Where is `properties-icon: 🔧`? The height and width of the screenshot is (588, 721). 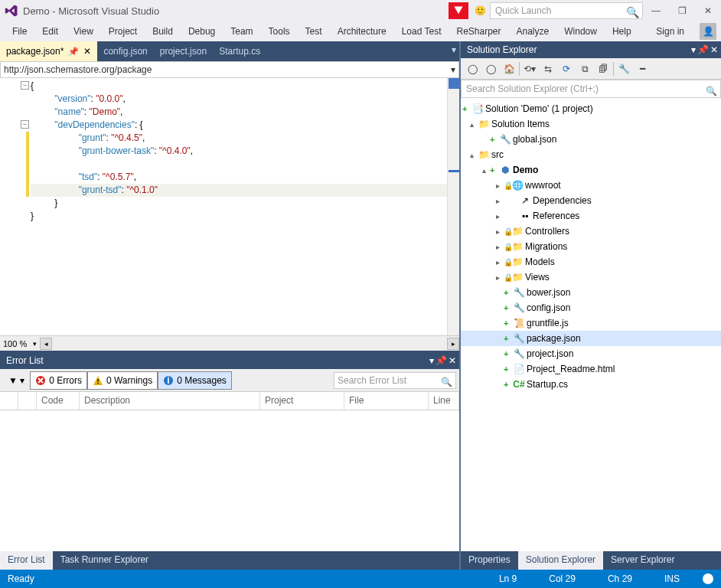 properties-icon: 🔧 is located at coordinates (624, 69).